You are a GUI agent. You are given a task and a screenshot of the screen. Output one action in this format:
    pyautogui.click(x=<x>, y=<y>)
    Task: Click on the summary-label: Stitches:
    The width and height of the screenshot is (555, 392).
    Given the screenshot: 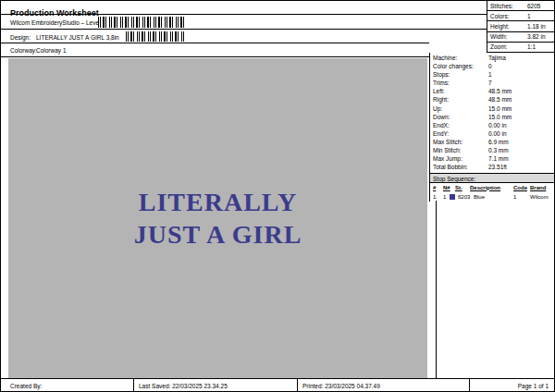 What is the action you would take?
    pyautogui.click(x=509, y=7)
    